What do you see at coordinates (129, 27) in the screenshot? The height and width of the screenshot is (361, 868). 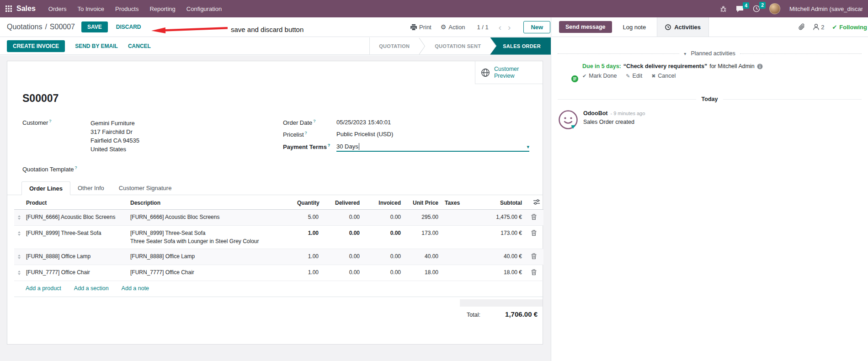 I see `discard-button: DISCARD` at bounding box center [129, 27].